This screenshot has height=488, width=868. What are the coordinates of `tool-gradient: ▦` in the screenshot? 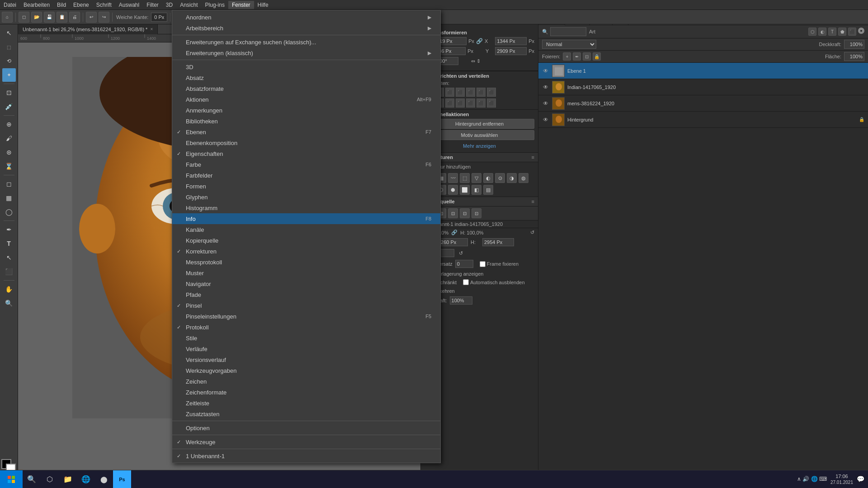 It's located at (9, 198).